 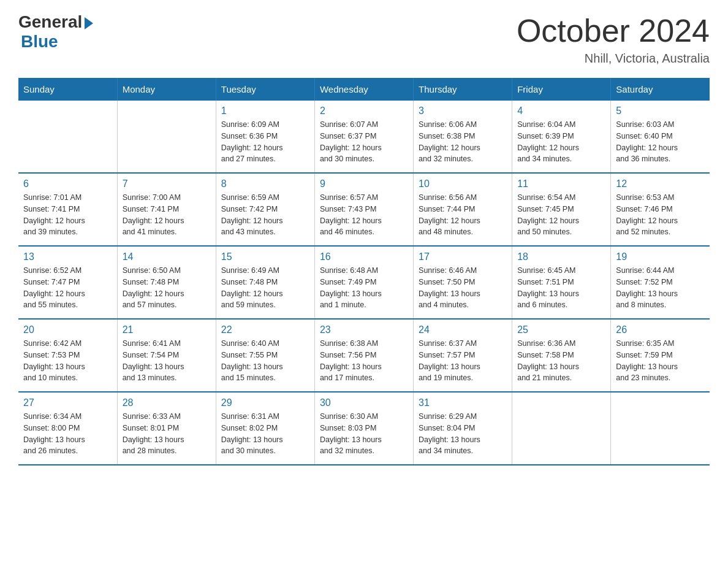 I want to click on calendar-cell: 18Sunrise: 6:45 AMSunset: 7:51 PMDayligh…, so click(x=561, y=282).